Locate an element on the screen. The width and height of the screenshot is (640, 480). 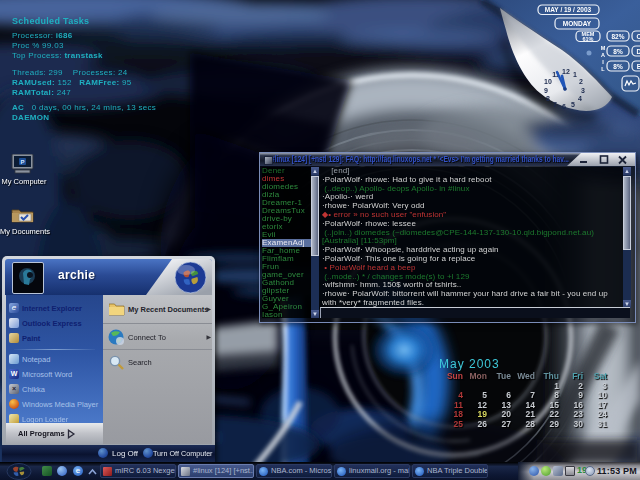
svg-text: D: is located at coordinates (638, 52).